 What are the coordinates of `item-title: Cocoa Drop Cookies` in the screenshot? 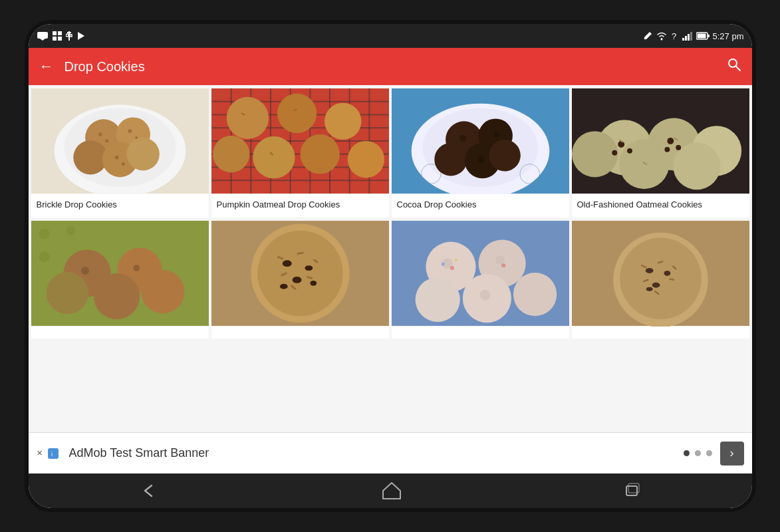 It's located at (480, 206).